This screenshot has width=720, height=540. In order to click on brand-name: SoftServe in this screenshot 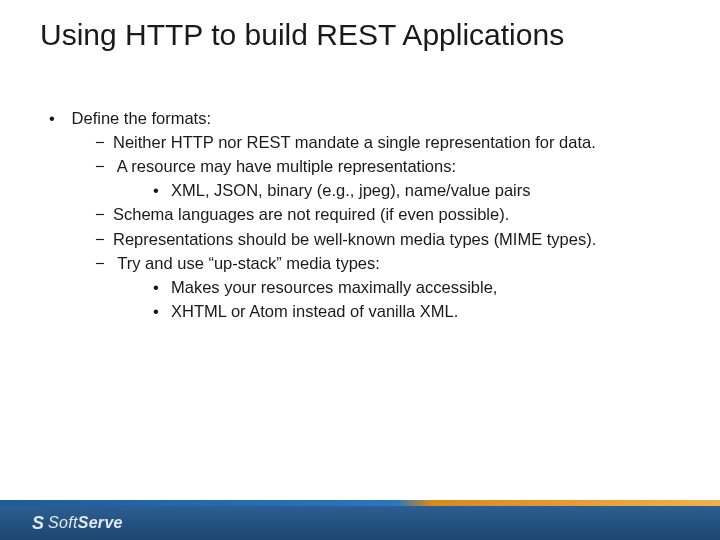, I will do `click(86, 523)`.